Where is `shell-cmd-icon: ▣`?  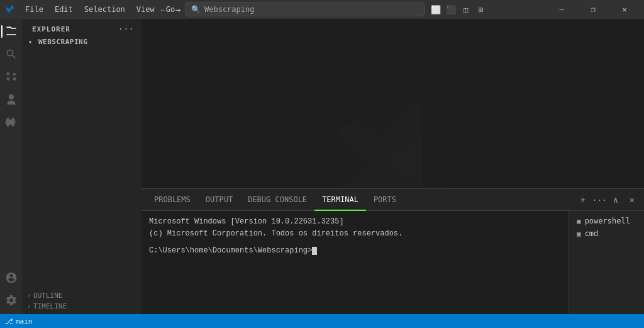
shell-cmd-icon: ▣ is located at coordinates (579, 234).